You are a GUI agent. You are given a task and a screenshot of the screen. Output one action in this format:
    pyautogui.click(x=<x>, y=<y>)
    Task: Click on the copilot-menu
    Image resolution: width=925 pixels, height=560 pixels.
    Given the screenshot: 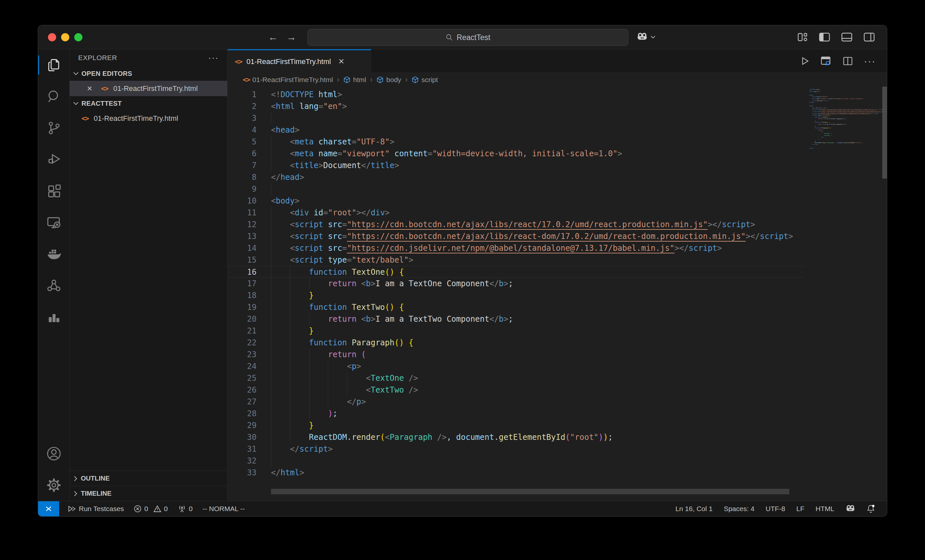 What is the action you would take?
    pyautogui.click(x=646, y=37)
    